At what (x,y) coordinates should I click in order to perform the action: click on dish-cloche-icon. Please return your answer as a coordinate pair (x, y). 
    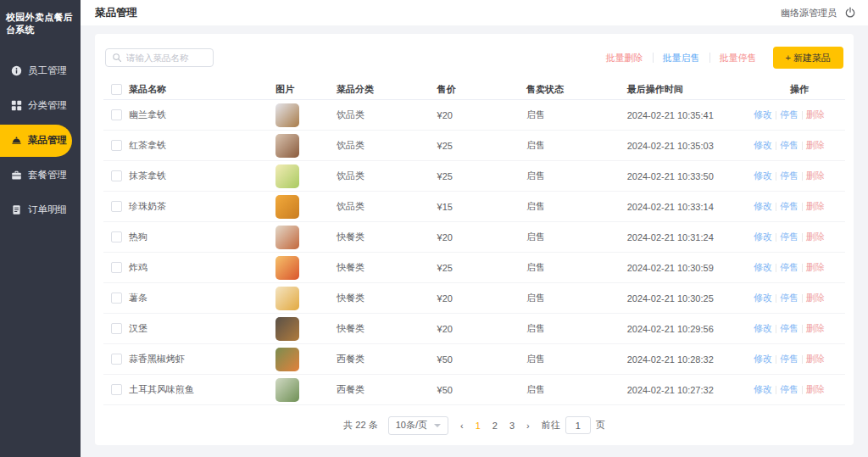
    Looking at the image, I should click on (17, 141).